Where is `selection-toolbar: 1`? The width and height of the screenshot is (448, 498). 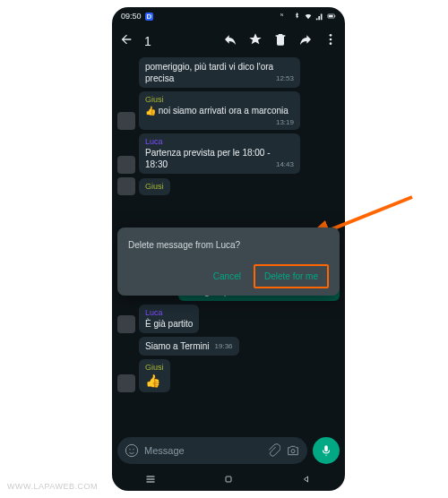
selection-toolbar: 1 is located at coordinates (228, 41).